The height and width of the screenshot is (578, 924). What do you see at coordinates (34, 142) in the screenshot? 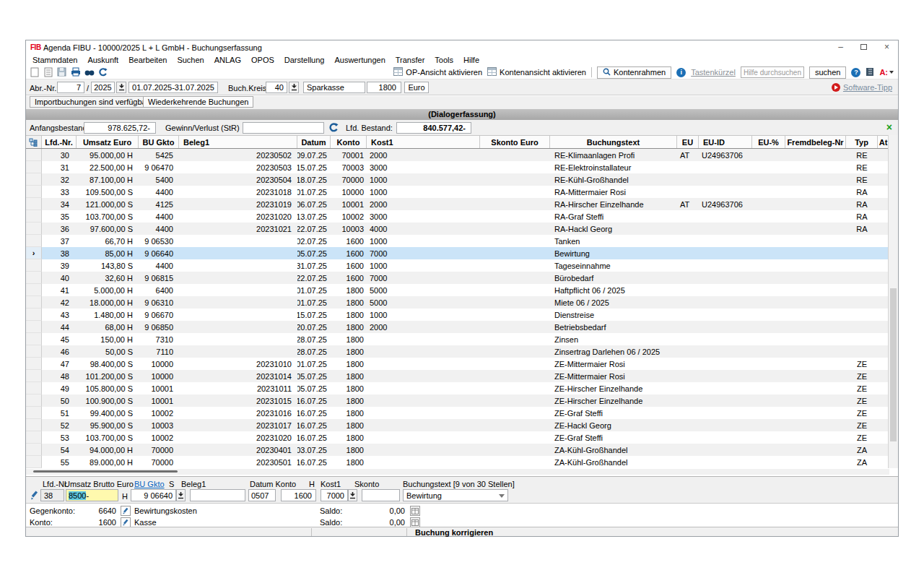
I see `hierarchy-toggle` at bounding box center [34, 142].